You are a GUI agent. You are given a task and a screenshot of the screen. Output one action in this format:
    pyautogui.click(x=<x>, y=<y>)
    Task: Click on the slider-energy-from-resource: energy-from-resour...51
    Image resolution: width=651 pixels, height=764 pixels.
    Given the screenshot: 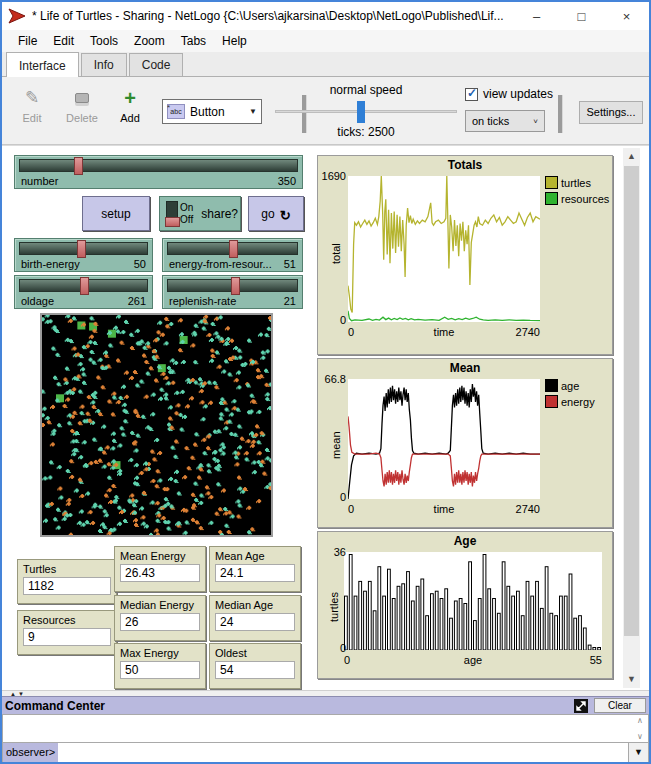 What is the action you would take?
    pyautogui.click(x=232, y=255)
    